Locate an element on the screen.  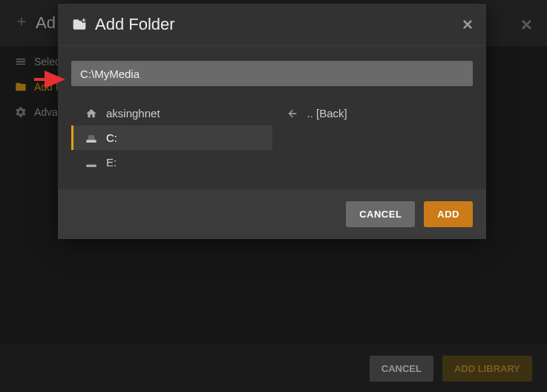
modal-title: Add Folder is located at coordinates (135, 24).